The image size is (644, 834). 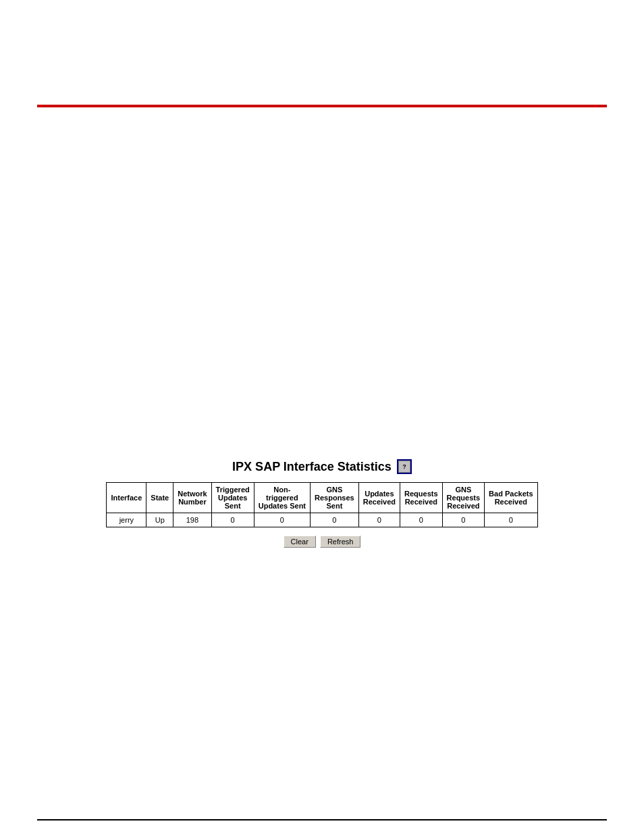 What do you see at coordinates (379, 520) in the screenshot?
I see `cell-updates-received: 0` at bounding box center [379, 520].